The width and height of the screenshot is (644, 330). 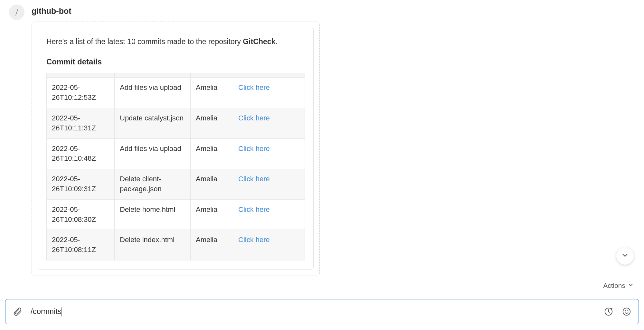 I want to click on intro-suffix: ., so click(x=276, y=42).